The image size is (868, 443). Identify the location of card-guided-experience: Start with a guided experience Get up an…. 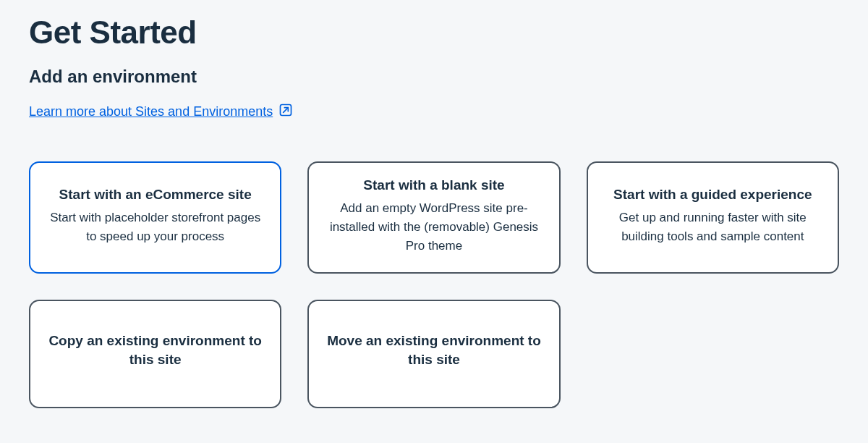
(713, 217).